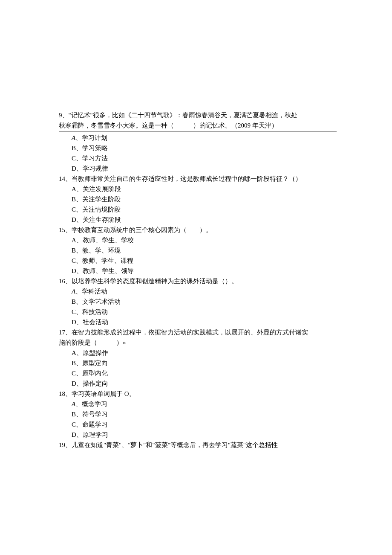  Describe the element at coordinates (198, 179) in the screenshot. I see `q14-stem: 14、当教师非常关注自己的生存适应性时，这是教师成长过程中的哪一阶段特征？（）` at that location.